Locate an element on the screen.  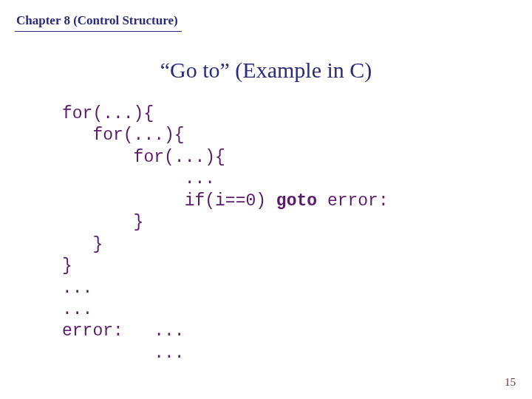
code-line-10: error: ... is located at coordinates (123, 331).